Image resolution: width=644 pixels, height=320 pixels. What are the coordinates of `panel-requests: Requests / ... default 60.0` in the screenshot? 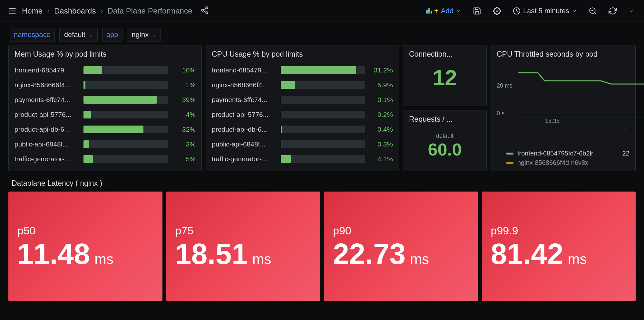 It's located at (445, 141).